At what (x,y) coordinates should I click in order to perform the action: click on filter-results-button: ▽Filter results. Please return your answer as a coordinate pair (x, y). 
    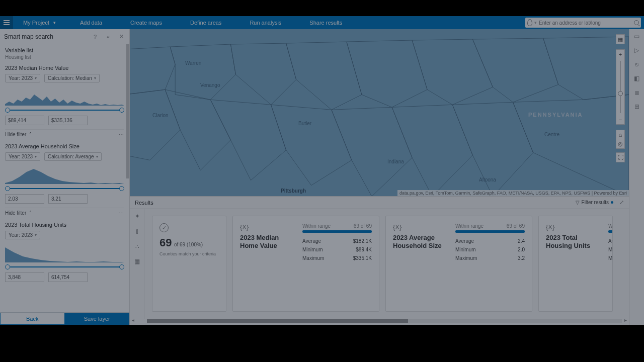
    Looking at the image, I should click on (595, 202).